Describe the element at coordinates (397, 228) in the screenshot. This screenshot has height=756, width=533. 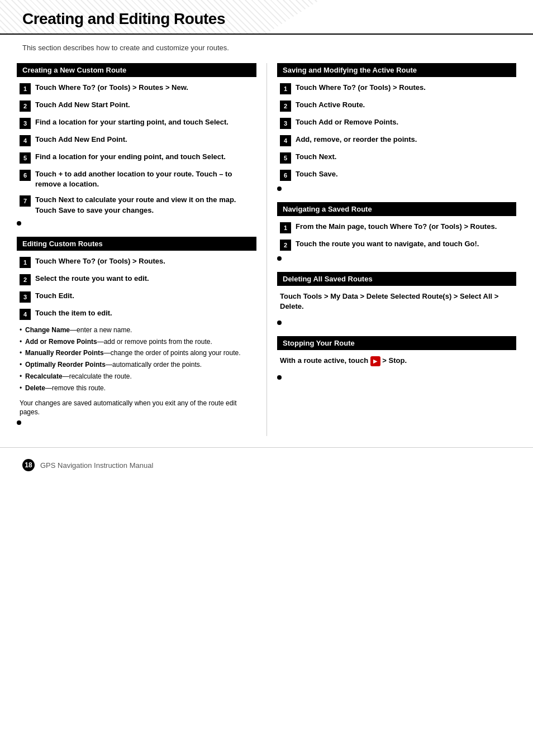
I see `step-item: 1 From the Main page, touch Where To? (o…` at that location.